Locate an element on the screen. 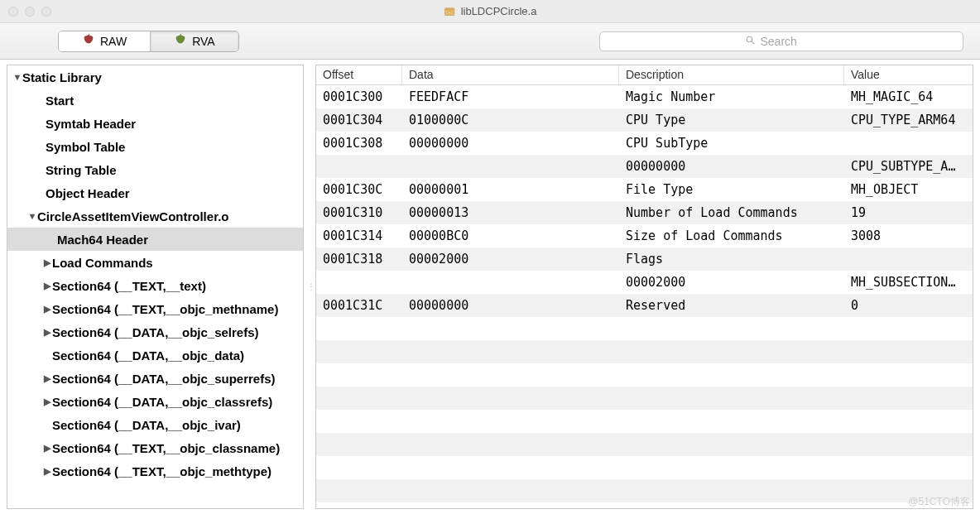 The height and width of the screenshot is (514, 980). th-data: Data is located at coordinates (511, 74).